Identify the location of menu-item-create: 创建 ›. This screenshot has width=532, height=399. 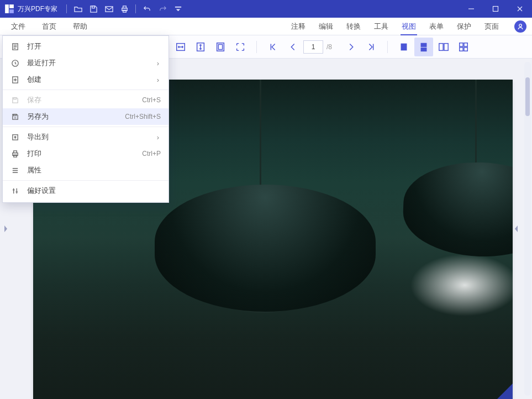
(86, 80).